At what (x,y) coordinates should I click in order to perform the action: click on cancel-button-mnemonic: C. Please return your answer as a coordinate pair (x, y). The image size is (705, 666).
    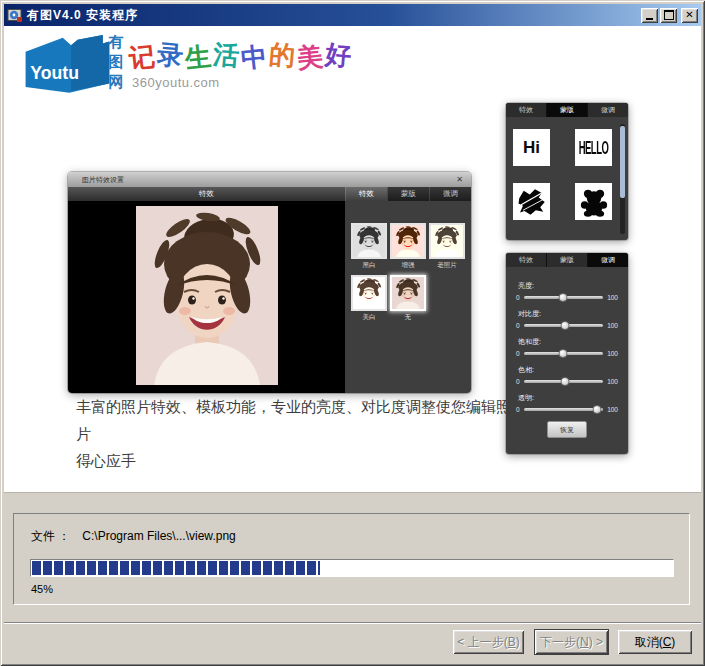
    Looking at the image, I should click on (668, 642).